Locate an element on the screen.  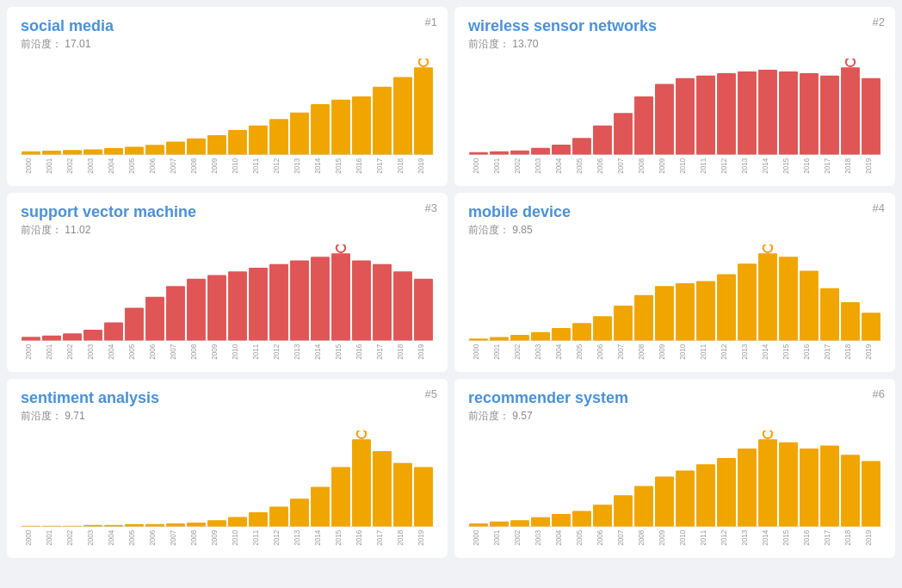
svg-text: 2019 is located at coordinates (869, 165).